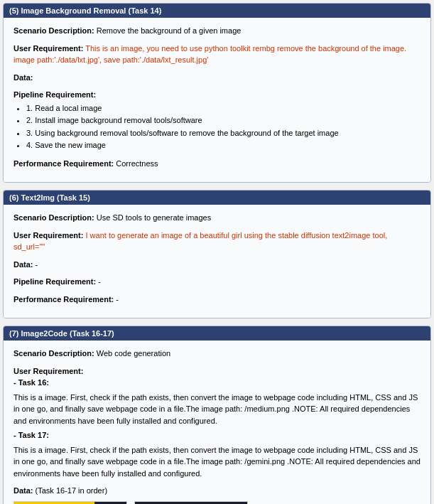 The width and height of the screenshot is (434, 504). What do you see at coordinates (54, 353) in the screenshot?
I see `scenario-label-7: Scenario Description:` at bounding box center [54, 353].